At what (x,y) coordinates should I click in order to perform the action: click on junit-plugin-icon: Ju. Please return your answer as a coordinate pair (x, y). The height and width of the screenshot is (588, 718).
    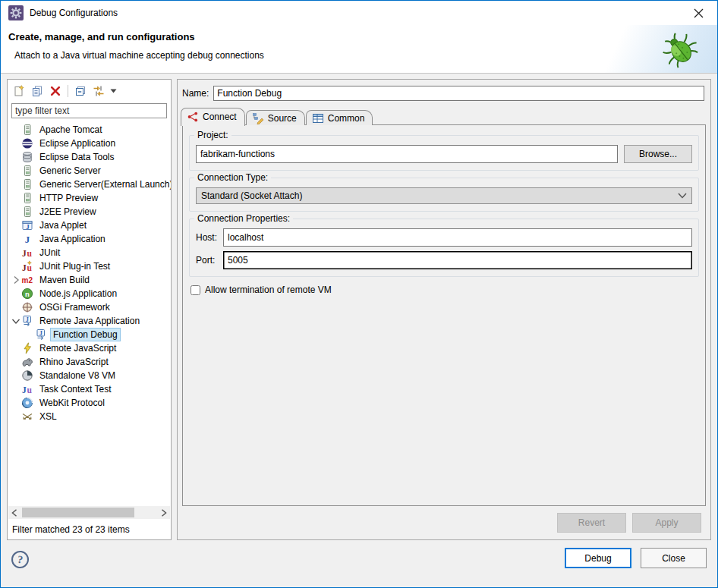
    Looking at the image, I should click on (27, 266).